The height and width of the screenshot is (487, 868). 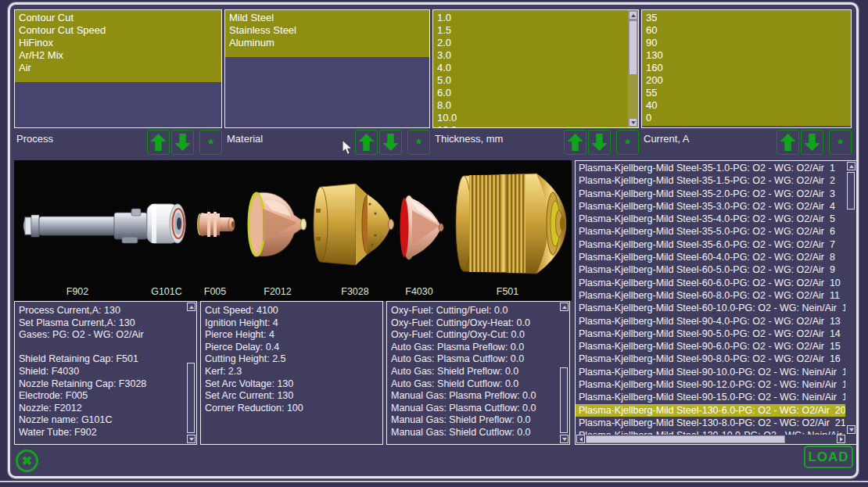 I want to click on material-up-button, so click(x=366, y=142).